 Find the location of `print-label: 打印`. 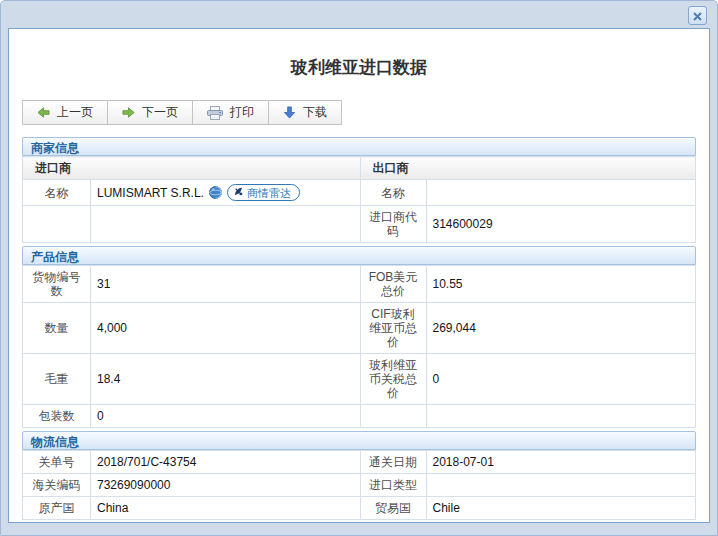

print-label: 打印 is located at coordinates (242, 112).